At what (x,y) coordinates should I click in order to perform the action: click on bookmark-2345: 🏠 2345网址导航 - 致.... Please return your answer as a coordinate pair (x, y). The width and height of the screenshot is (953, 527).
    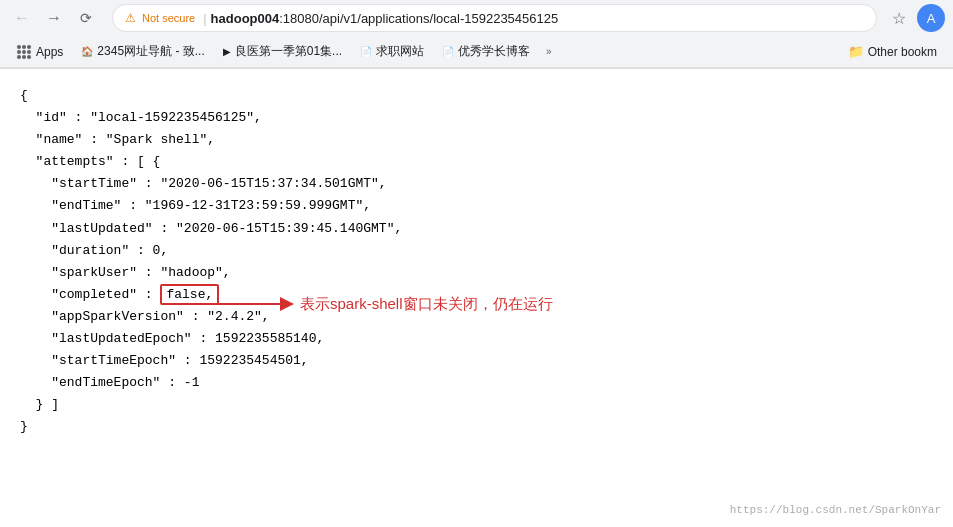
    Looking at the image, I should click on (142, 52).